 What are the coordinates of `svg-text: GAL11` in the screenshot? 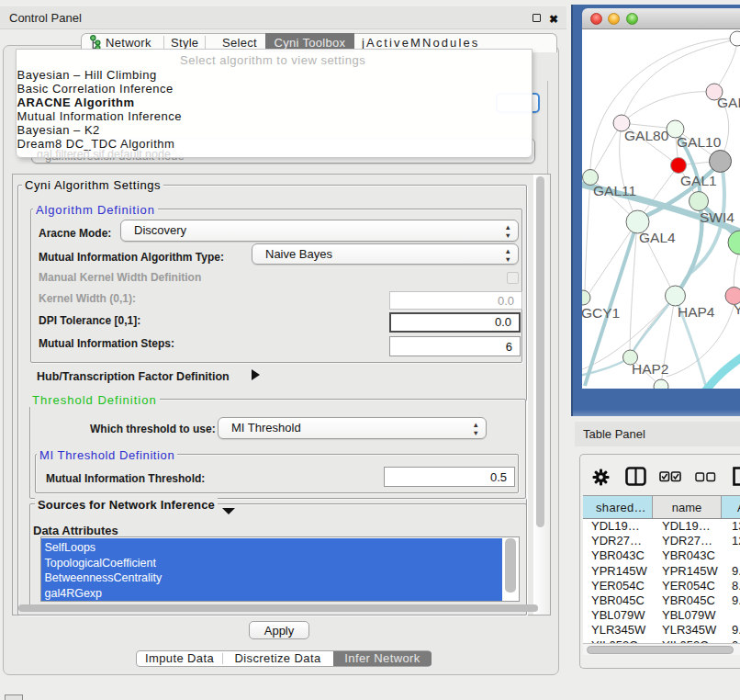 It's located at (615, 191).